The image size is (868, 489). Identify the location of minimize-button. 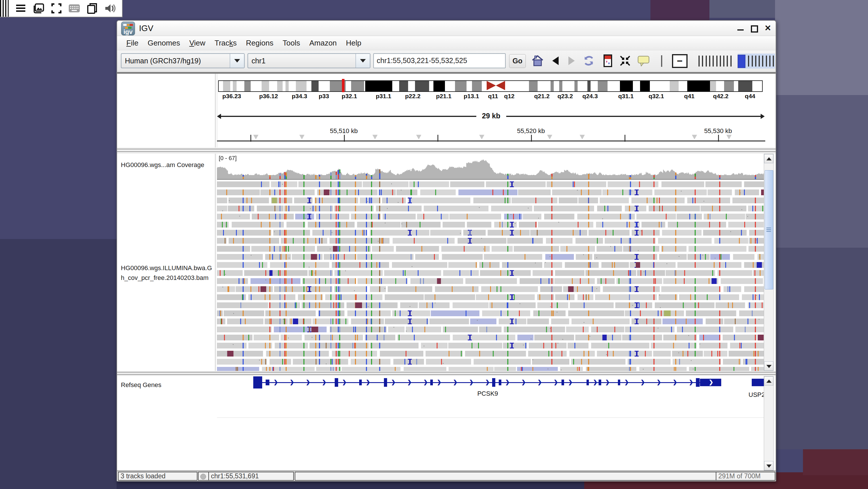
(741, 28).